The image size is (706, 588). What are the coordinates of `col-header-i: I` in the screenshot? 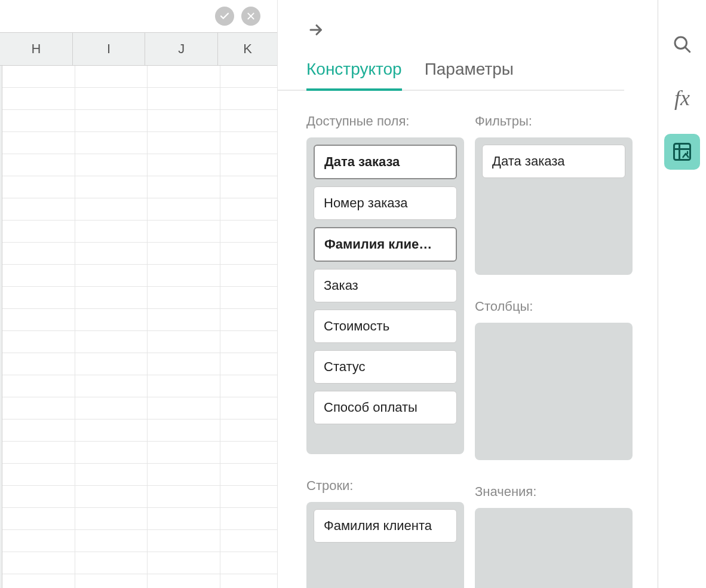 It's located at (109, 49).